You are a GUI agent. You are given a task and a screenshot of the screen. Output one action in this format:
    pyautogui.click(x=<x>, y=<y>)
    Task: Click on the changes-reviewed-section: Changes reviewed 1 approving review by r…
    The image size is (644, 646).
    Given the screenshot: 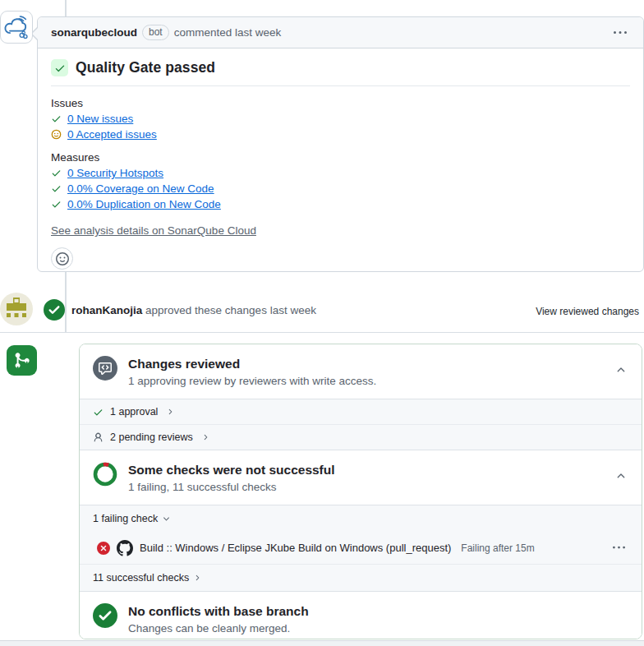 What is the action you would take?
    pyautogui.click(x=361, y=371)
    